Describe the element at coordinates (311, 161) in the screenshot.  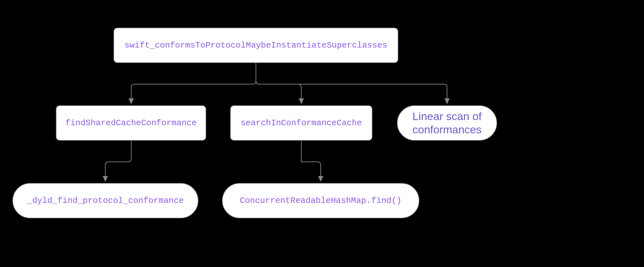
I see `edge-searchin-to-hashmap` at that location.